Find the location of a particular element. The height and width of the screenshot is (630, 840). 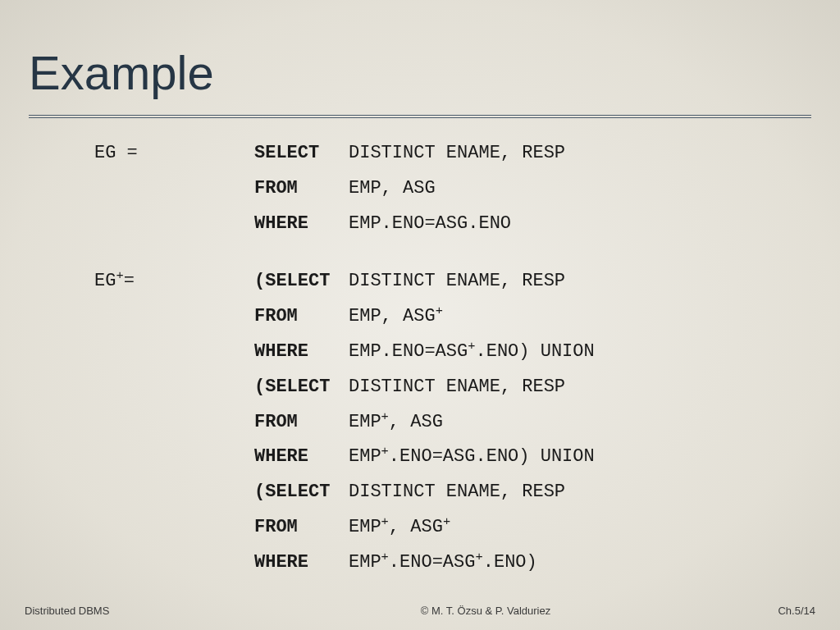

page-title: Example is located at coordinates (420, 72).